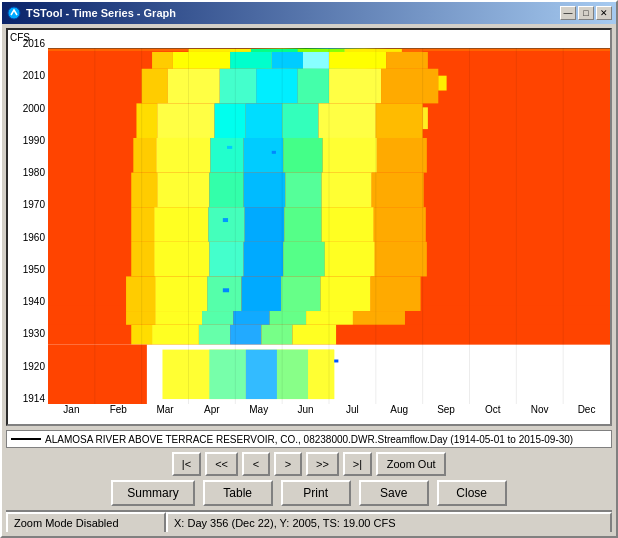  I want to click on next-next-button: >>, so click(322, 464).